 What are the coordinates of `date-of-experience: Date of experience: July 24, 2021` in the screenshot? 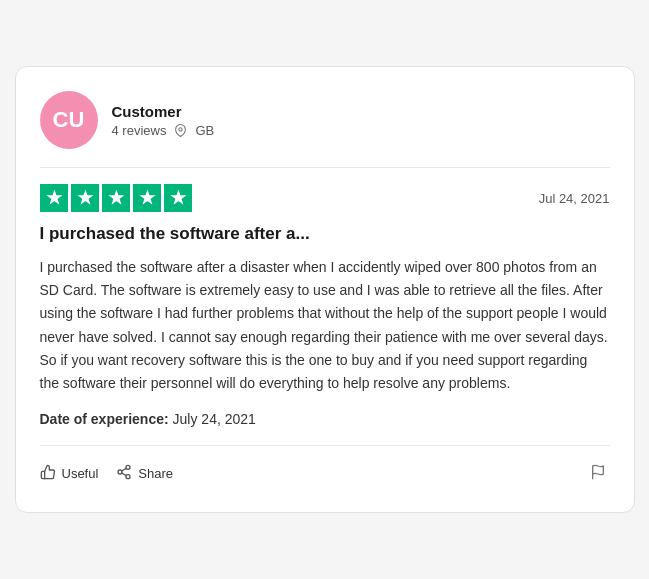 It's located at (325, 419).